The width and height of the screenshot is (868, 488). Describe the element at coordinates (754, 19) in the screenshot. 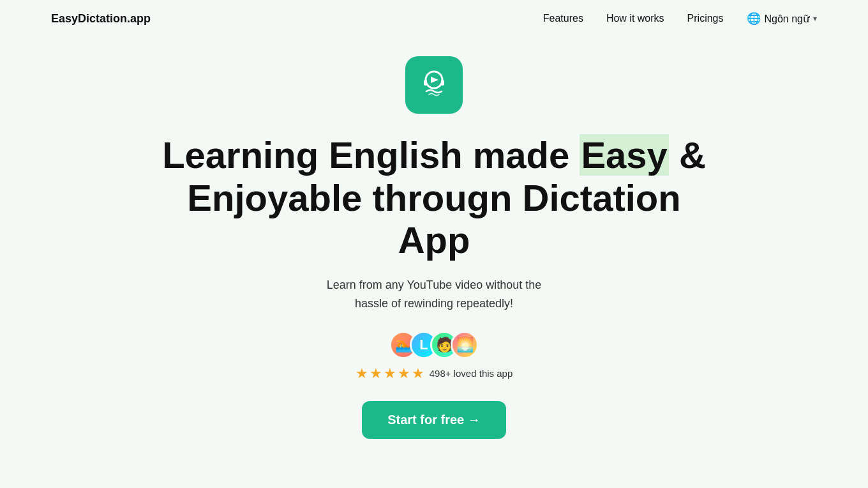

I see `language-icon: 🌐` at that location.